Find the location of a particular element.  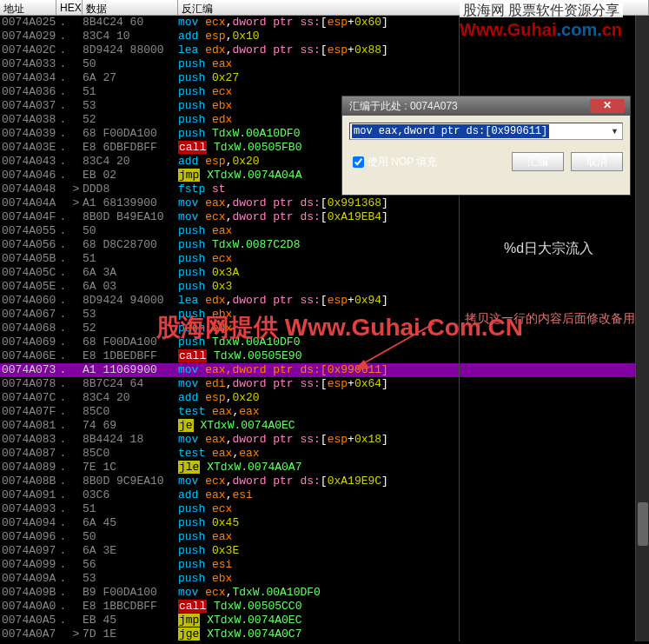

scrollbar-thumb is located at coordinates (643, 524).